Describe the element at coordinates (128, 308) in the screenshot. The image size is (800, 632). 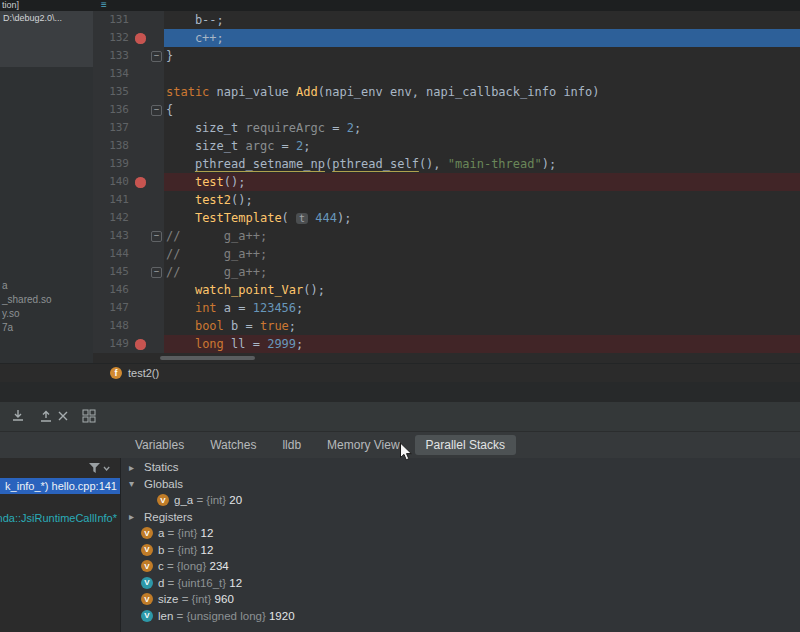
I see `gutter: 147` at that location.